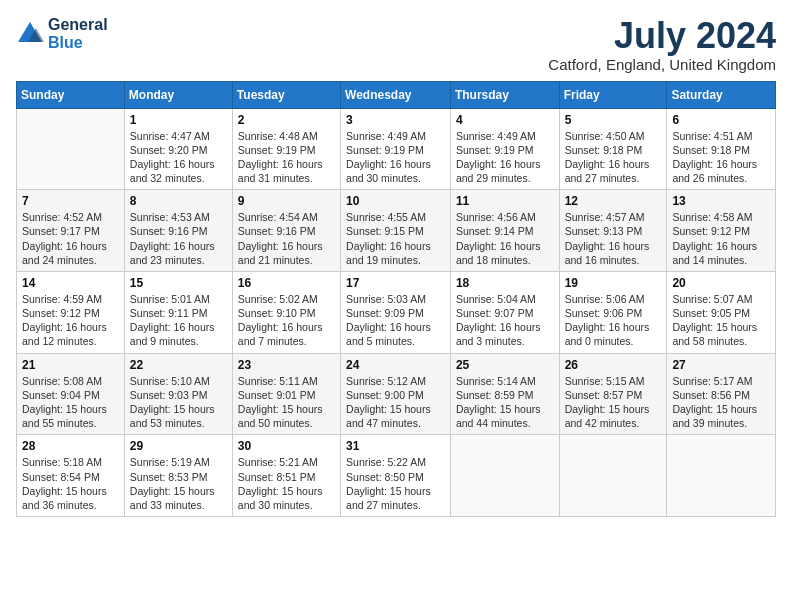  Describe the element at coordinates (396, 283) in the screenshot. I see `day-number: 17` at that location.